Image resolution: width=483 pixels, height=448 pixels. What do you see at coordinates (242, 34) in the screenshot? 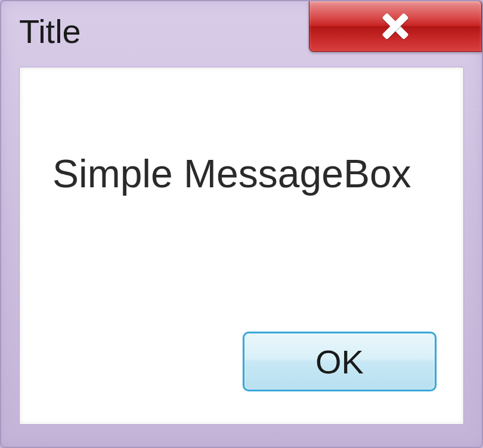
I see `titlebar: Title` at bounding box center [242, 34].